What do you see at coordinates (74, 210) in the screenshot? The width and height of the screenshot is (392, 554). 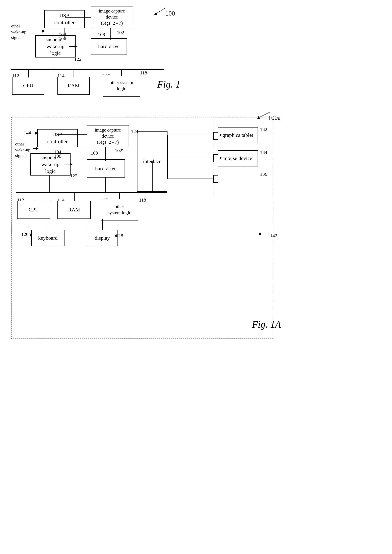 I see `ram-box-fig1a: RAM` at bounding box center [74, 210].